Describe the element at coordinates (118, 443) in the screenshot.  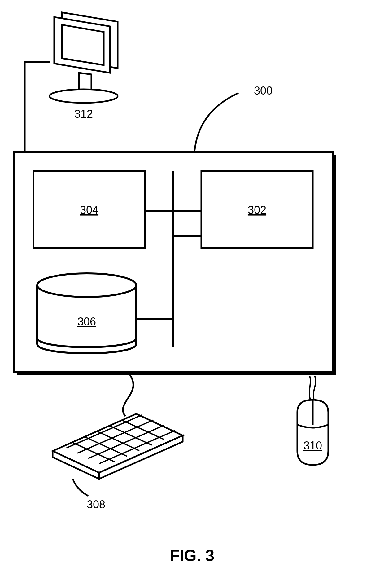
I see `keyboard-icon: 308` at that location.